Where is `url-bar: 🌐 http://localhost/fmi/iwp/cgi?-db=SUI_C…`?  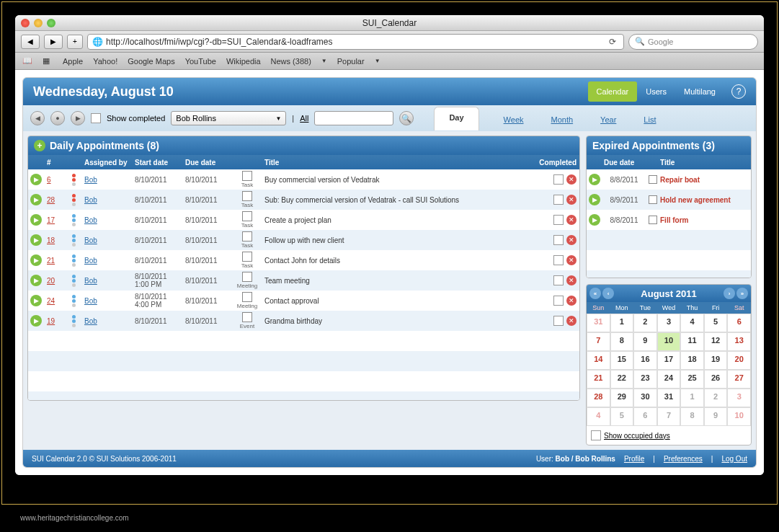 url-bar: 🌐 http://localhost/fmi/iwp/cgi?-db=SUI_C… is located at coordinates (356, 42).